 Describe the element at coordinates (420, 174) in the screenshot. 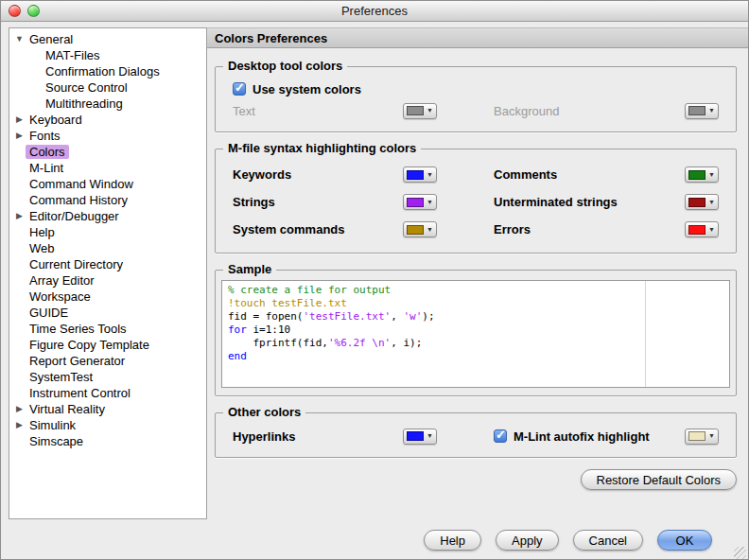

I see `keywords-color-dropdown: ▼` at that location.